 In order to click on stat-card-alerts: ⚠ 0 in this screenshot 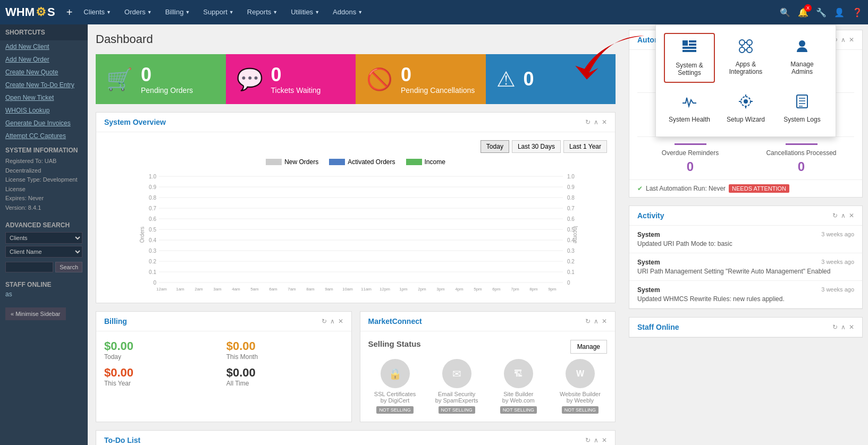, I will do `click(551, 79)`.